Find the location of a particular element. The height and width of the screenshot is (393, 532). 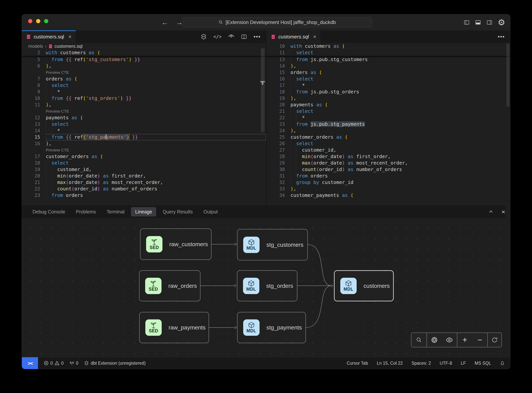

layout-sidebar-left-icon is located at coordinates (467, 22).